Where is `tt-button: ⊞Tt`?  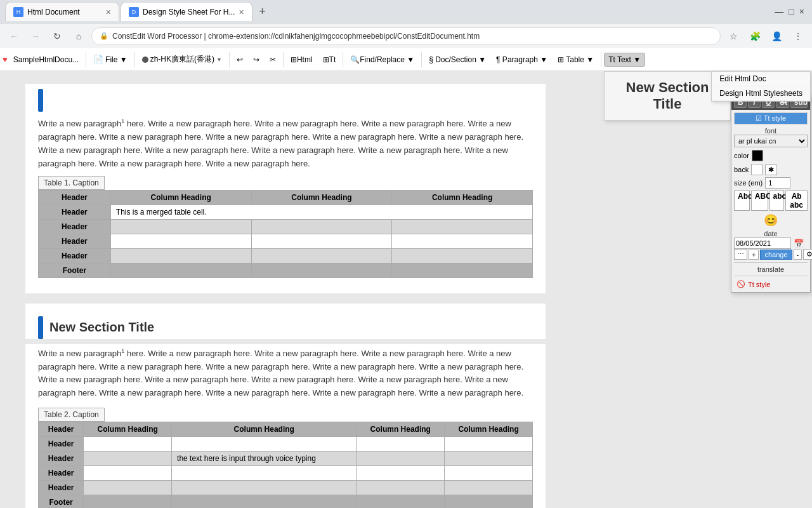
tt-button: ⊞Tt is located at coordinates (330, 60).